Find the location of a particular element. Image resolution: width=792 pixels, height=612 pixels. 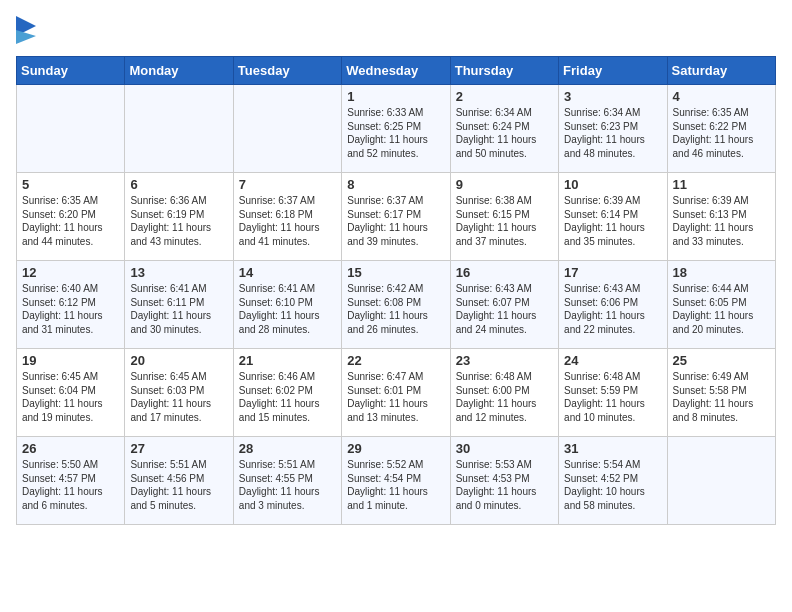

day-number: 28 is located at coordinates (288, 448).